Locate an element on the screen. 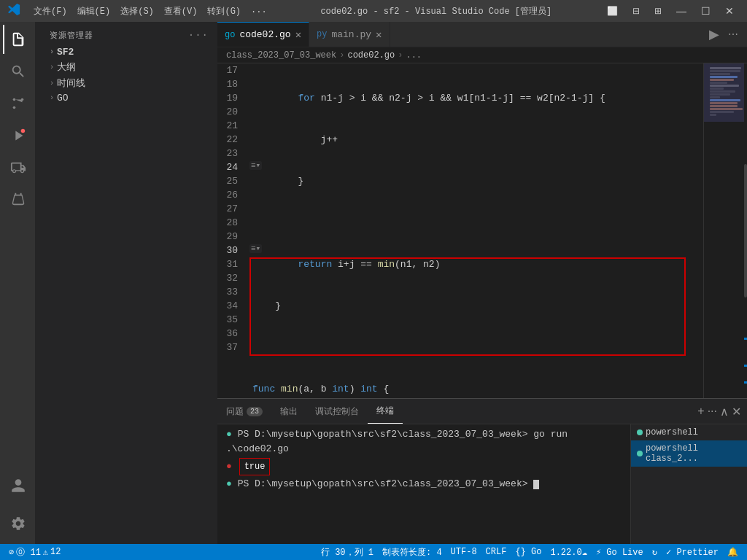  panel-tab-terminal: 终端 is located at coordinates (385, 411).